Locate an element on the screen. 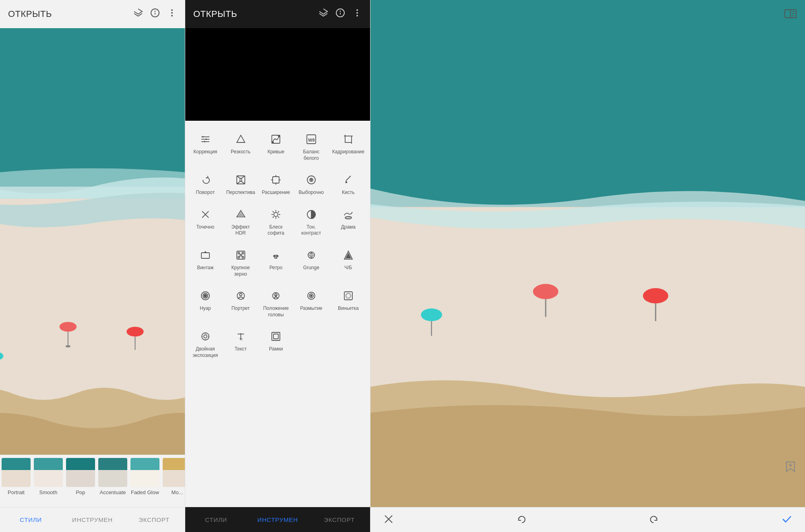 This screenshot has width=805, height=532. info-icon is located at coordinates (155, 14).